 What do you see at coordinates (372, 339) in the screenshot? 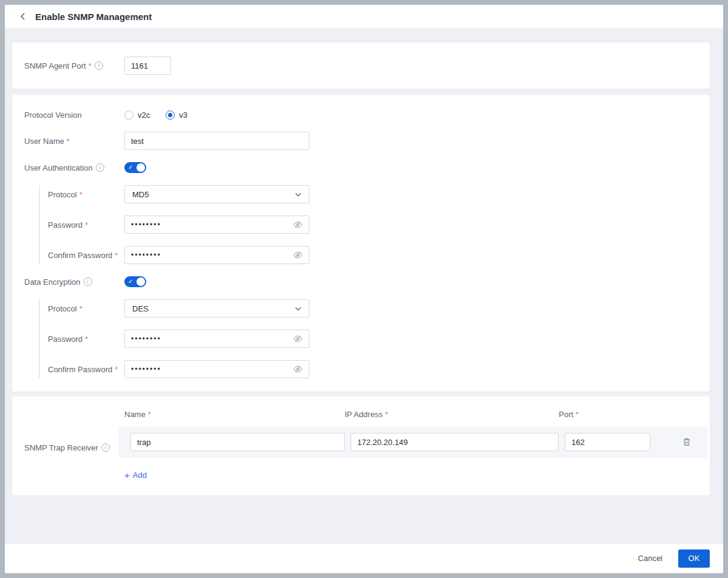
I see `enc-password-row: Password *` at bounding box center [372, 339].